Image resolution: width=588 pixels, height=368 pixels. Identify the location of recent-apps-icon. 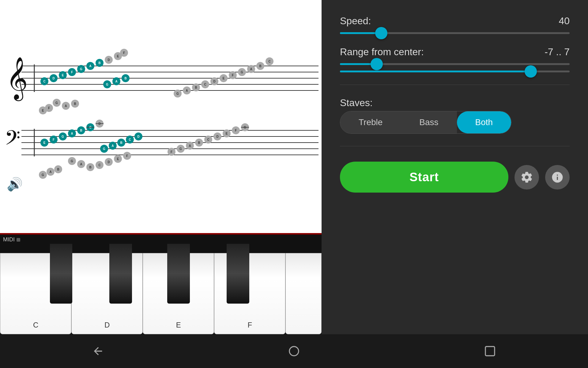
(490, 351).